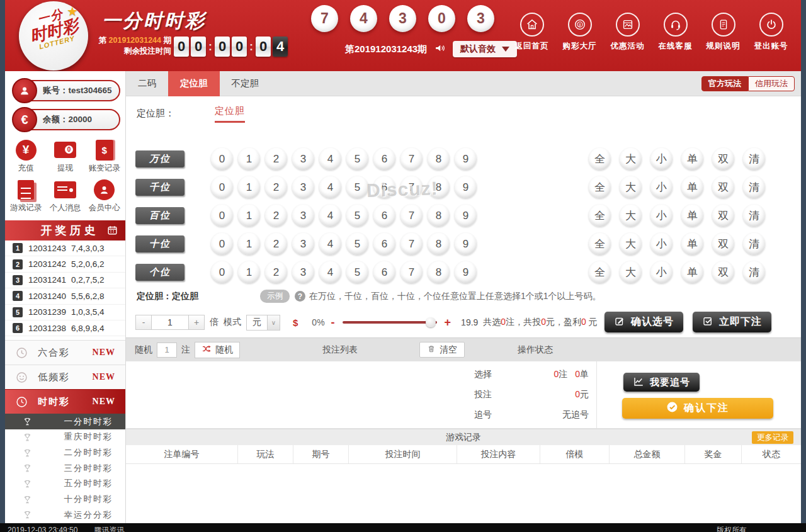 The width and height of the screenshot is (806, 532). What do you see at coordinates (723, 244) in the screenshot?
I see `quick-shi-even: 双` at bounding box center [723, 244].